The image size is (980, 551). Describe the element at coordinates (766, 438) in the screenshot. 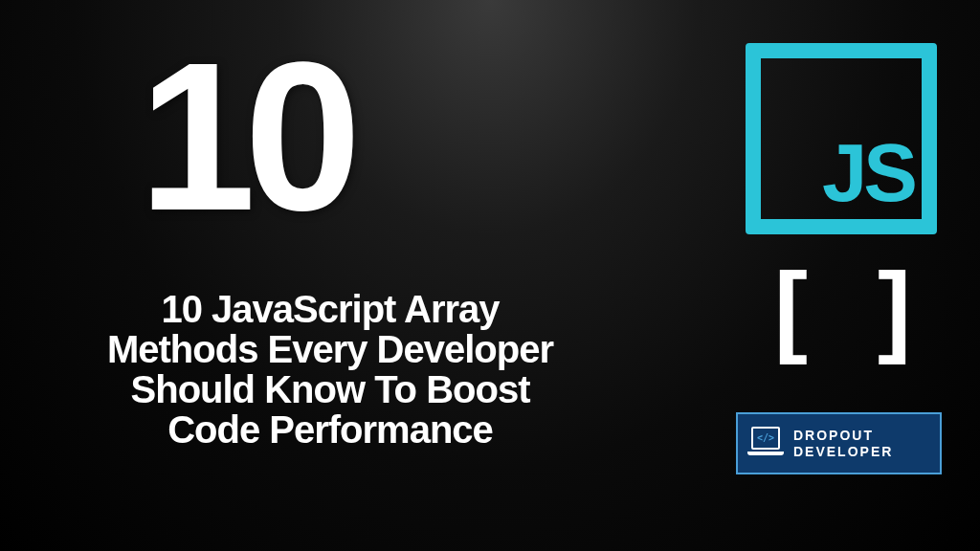

I see `laptop-screen-icon: </>` at that location.